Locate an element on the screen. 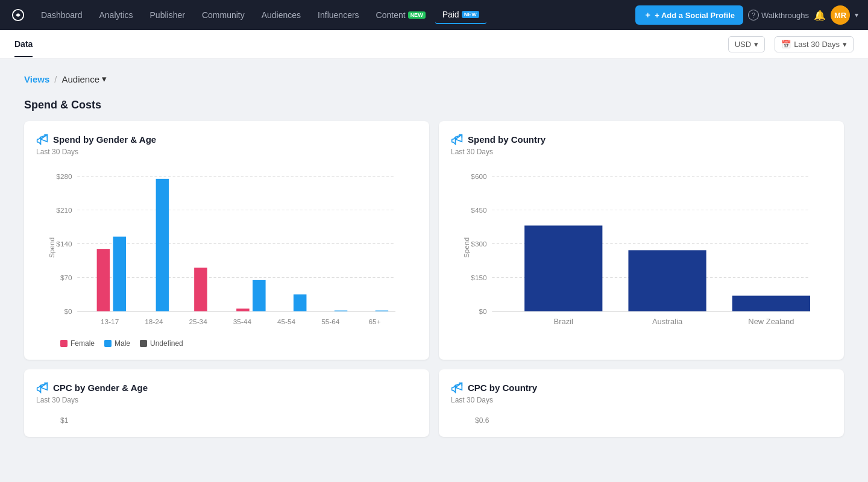 This screenshot has width=868, height=482. breadcrumb: Views / Audience ▾ is located at coordinates (434, 79).